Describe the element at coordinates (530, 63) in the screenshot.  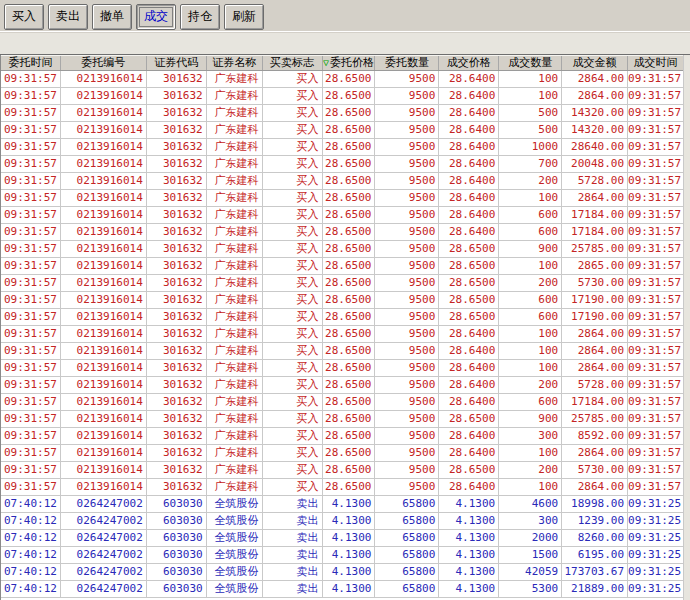
I see `column-header-exec-qty: 成交数量` at that location.